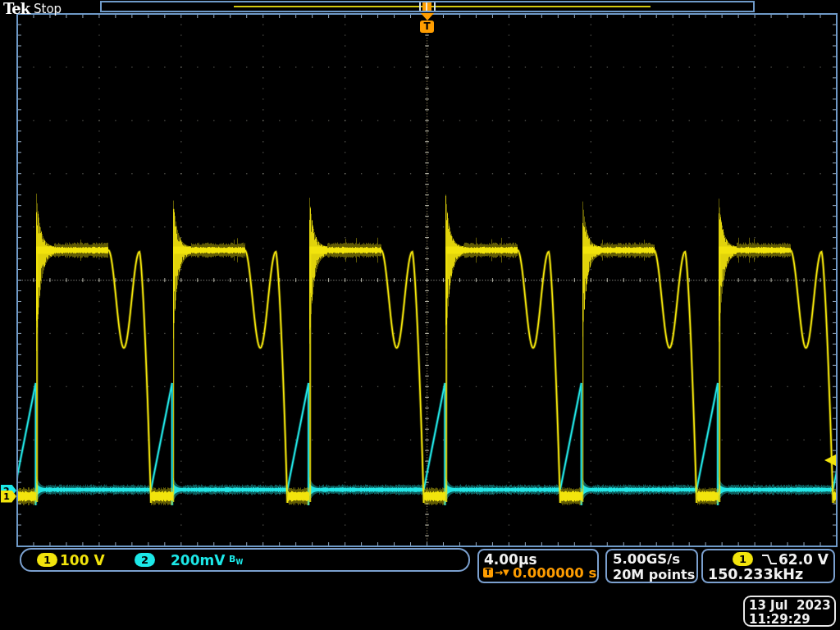 The width and height of the screenshot is (840, 630). What do you see at coordinates (789, 611) in the screenshot?
I see `datetime-box: 13 Jul 2023 11:29:29` at bounding box center [789, 611].